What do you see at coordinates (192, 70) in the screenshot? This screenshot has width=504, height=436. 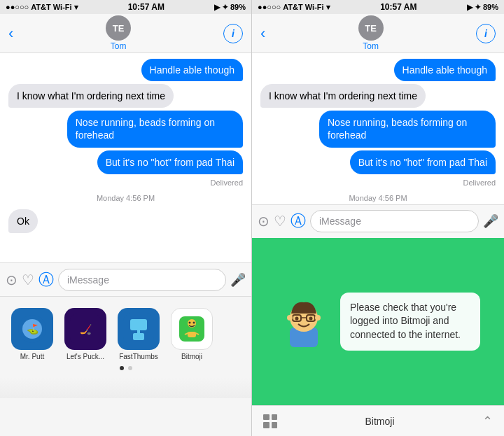 I see `left-msg-truncated: Handle able though` at bounding box center [192, 70].